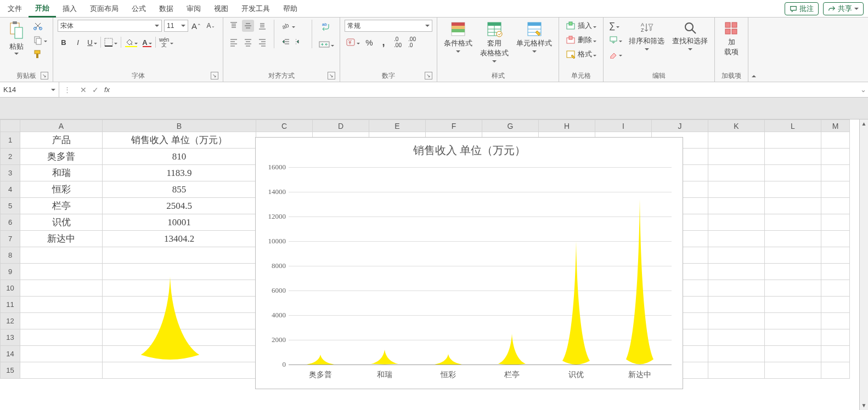 The height and width of the screenshot is (410, 868). What do you see at coordinates (793, 157) in the screenshot?
I see `cell-L2` at bounding box center [793, 157].